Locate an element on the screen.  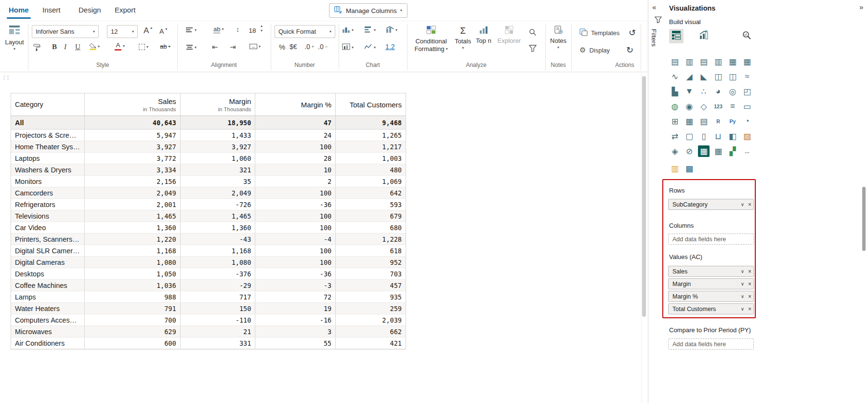
font-size-select: 12 ▾ is located at coordinates (122, 32).